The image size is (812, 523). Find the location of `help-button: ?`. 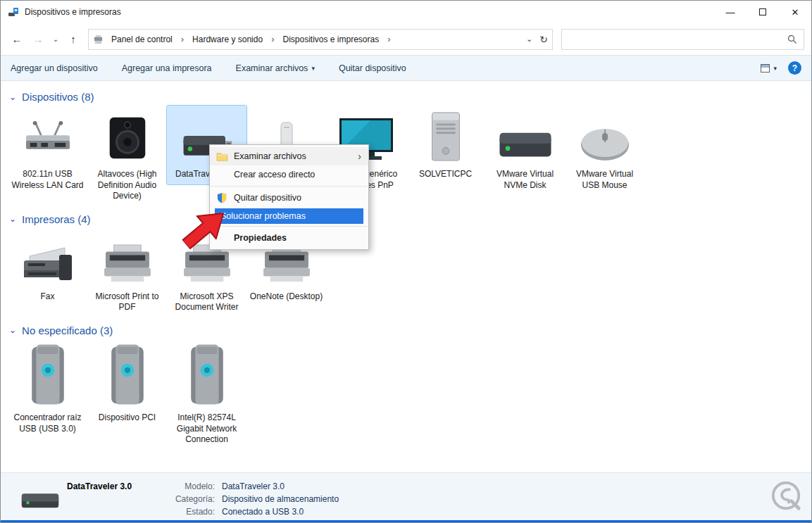

help-button: ? is located at coordinates (794, 68).